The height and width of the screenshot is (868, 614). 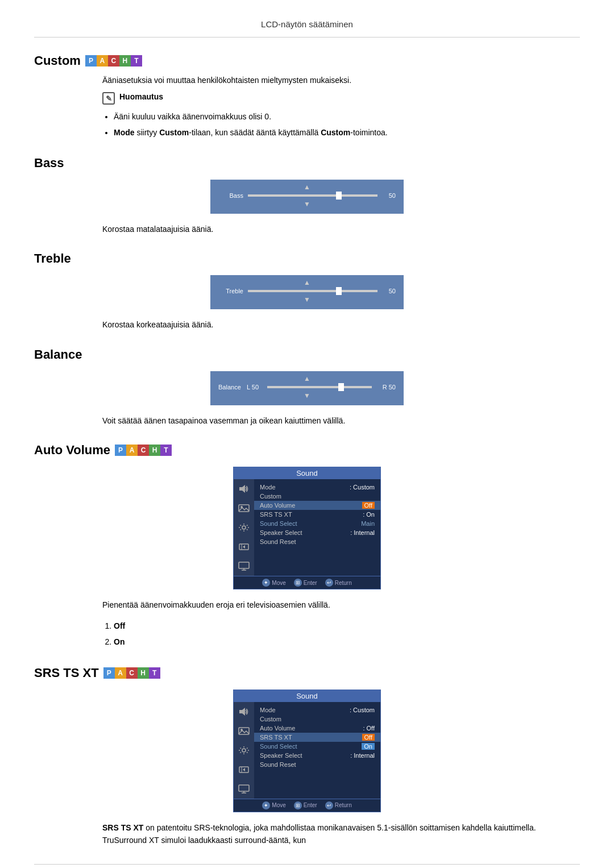 What do you see at coordinates (307, 387) in the screenshot?
I see `balance-slider-row: Balance L 50 R 50` at bounding box center [307, 387].